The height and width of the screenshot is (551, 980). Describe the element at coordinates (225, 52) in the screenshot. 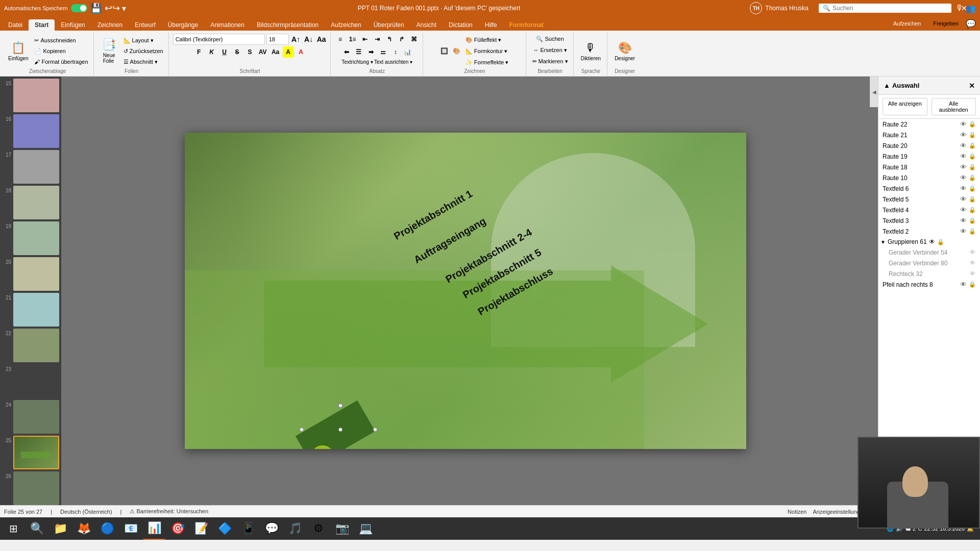

I see `underline-button: U` at that location.